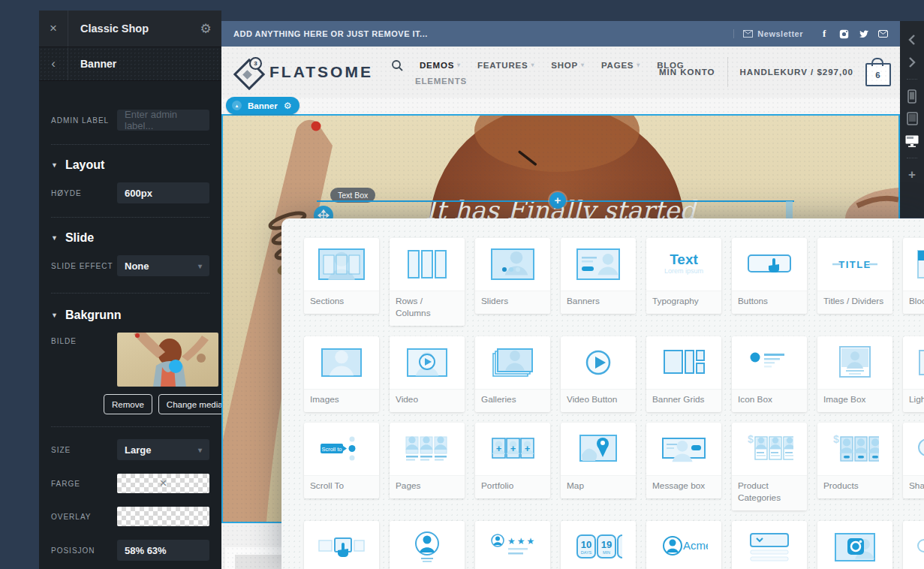  I want to click on back-chevron-icon: ‹, so click(54, 64).